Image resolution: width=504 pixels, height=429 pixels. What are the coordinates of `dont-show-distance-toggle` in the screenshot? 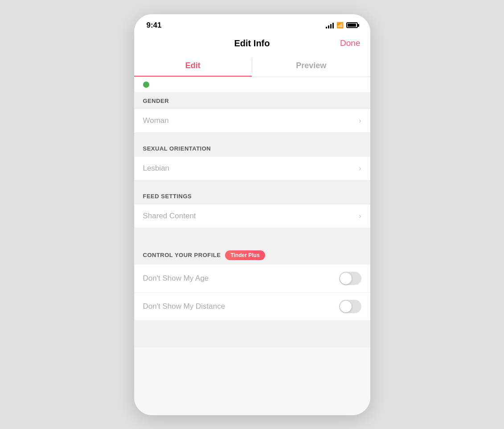 It's located at (350, 306).